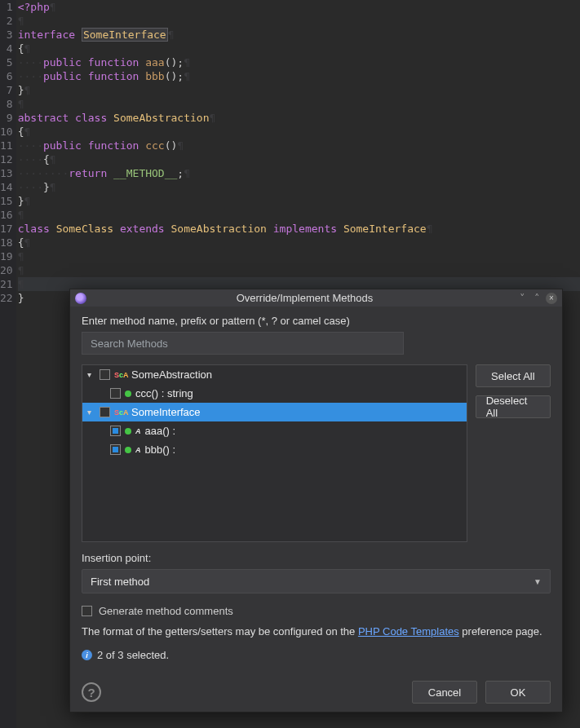 The height and width of the screenshot is (728, 580). Describe the element at coordinates (317, 558) in the screenshot. I see `insertion-point-label: Insertion point:` at that location.